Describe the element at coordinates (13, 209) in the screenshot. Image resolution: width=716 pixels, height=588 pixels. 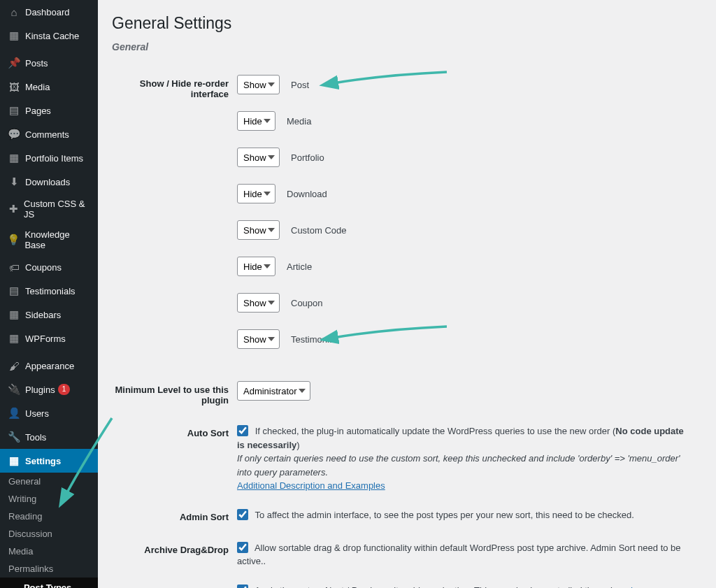
I see `menu-icon: ✚` at that location.